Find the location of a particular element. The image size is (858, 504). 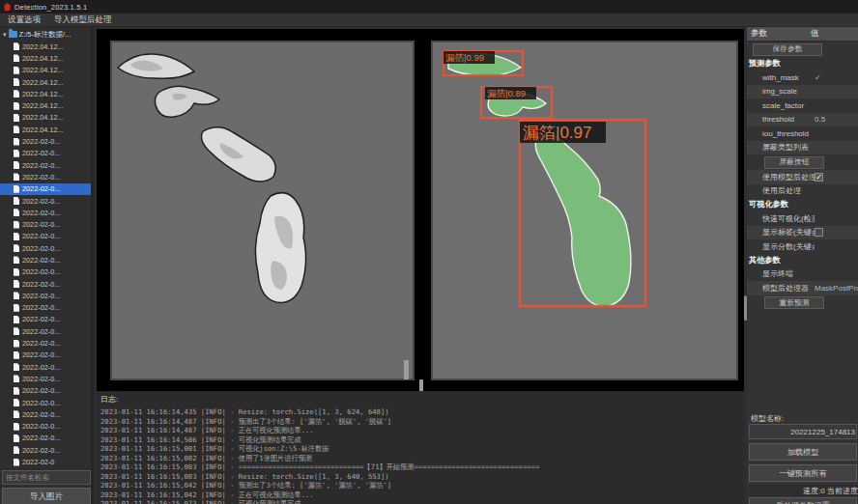

predict-all-button: 一键预测所有 is located at coordinates (803, 473).